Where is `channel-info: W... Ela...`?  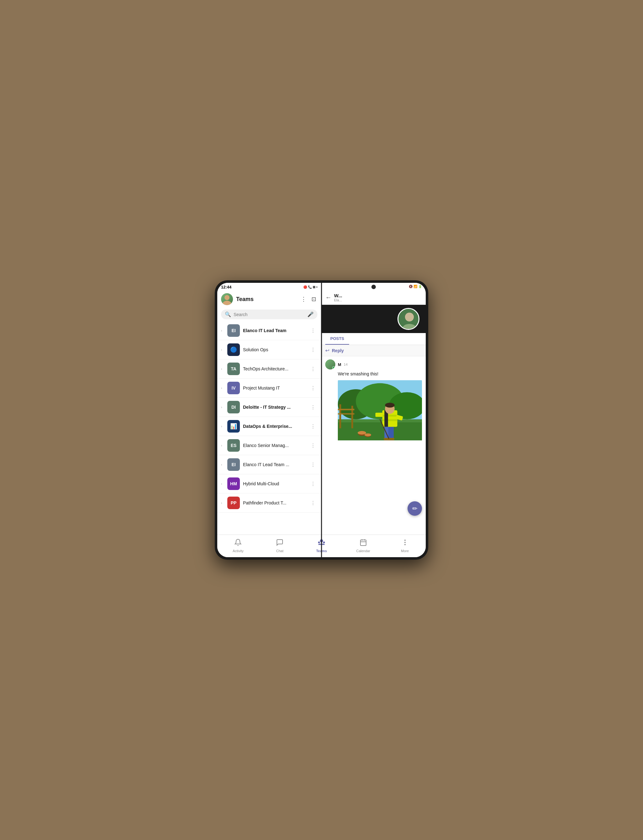 channel-info: W... Ela... is located at coordinates (378, 297).